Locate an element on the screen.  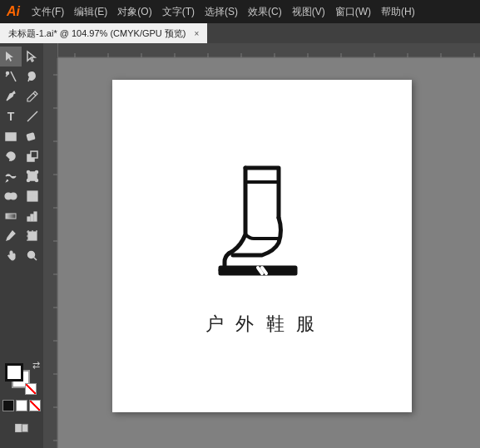
magic-wand-tool is located at coordinates (11, 76).